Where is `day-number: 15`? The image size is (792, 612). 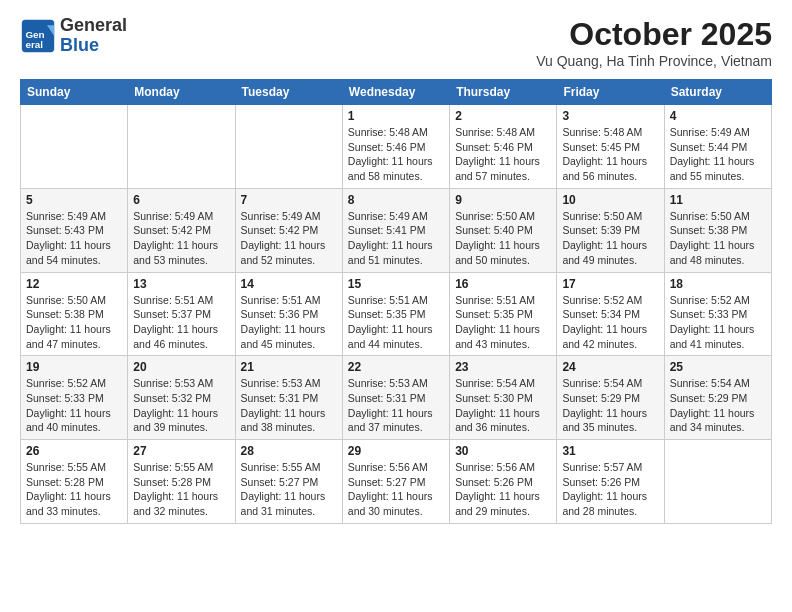
day-number: 15 is located at coordinates (396, 284).